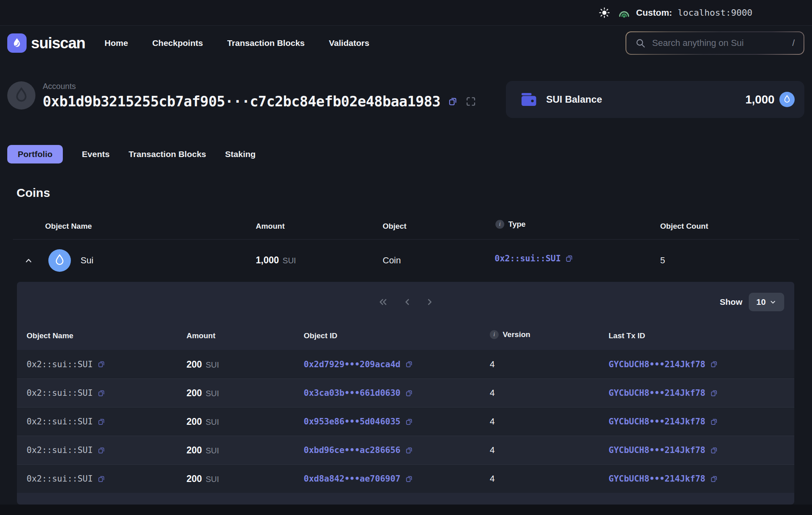 This screenshot has height=515, width=812. Describe the element at coordinates (289, 261) in the screenshot. I see `coin-amount-unit: SUI` at that location.